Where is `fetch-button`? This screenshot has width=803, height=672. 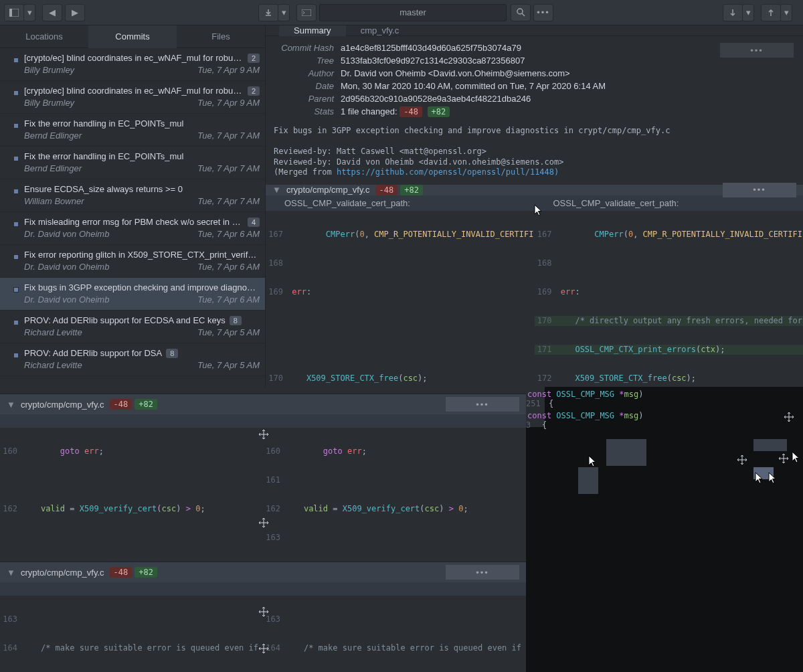 fetch-button is located at coordinates (268, 13).